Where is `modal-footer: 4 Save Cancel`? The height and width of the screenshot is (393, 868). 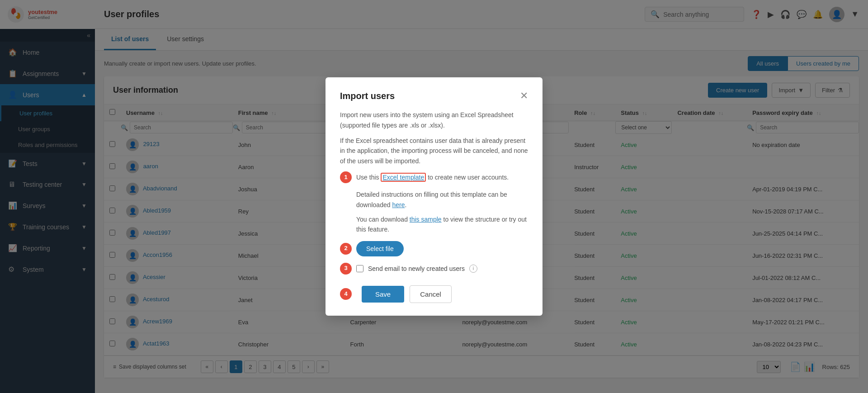
modal-footer: 4 Save Cancel is located at coordinates (434, 294).